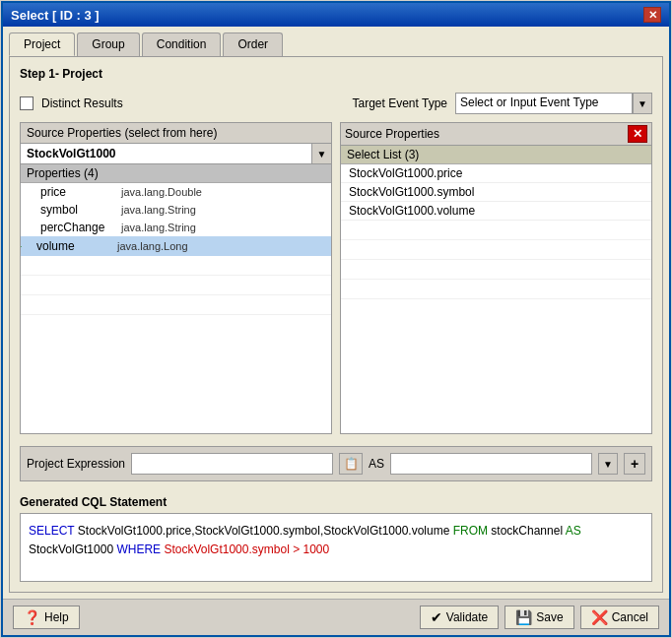 The width and height of the screenshot is (672, 638). Describe the element at coordinates (539, 617) in the screenshot. I see `save-button: 💾 Save` at that location.